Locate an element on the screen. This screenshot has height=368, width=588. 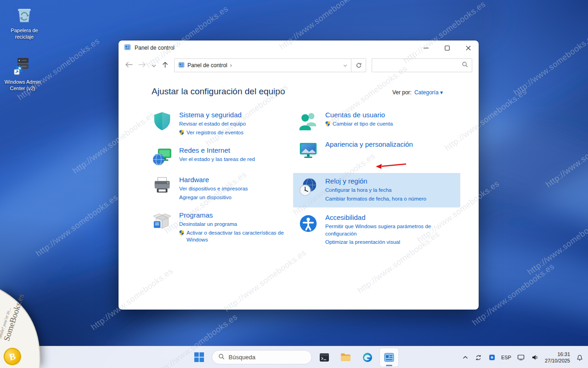
edge-browser-icon is located at coordinates (368, 357).